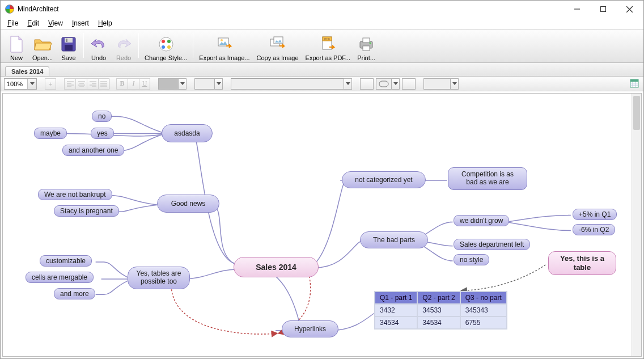  I want to click on export-image-label: Export as Image..., so click(224, 58).